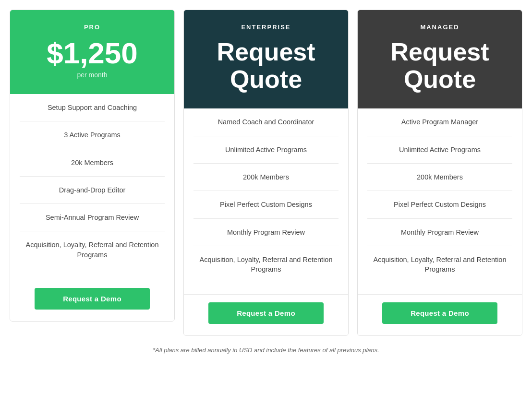 The height and width of the screenshot is (418, 532). I want to click on plan-cta-managed: Request a Demo, so click(440, 315).